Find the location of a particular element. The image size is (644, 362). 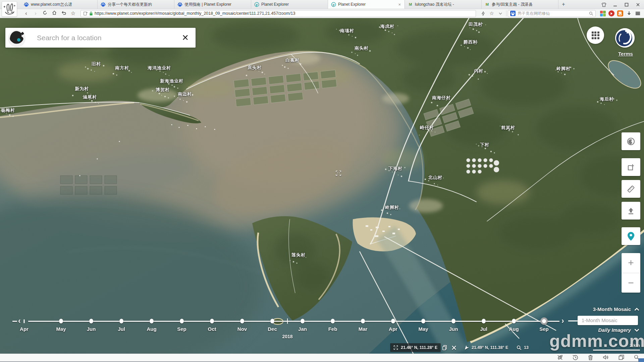

close-search-icon: ✕ is located at coordinates (185, 38).